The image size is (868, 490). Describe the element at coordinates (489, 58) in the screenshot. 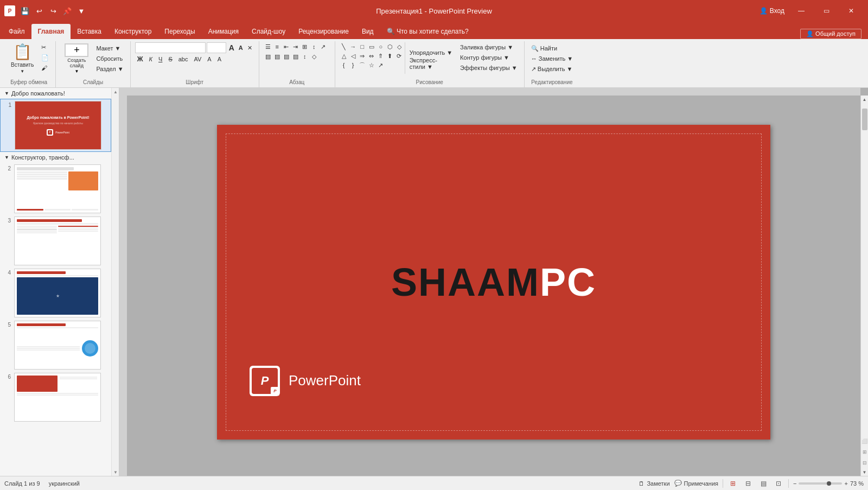

I see `outline-button: Контур фигуры ▼` at that location.